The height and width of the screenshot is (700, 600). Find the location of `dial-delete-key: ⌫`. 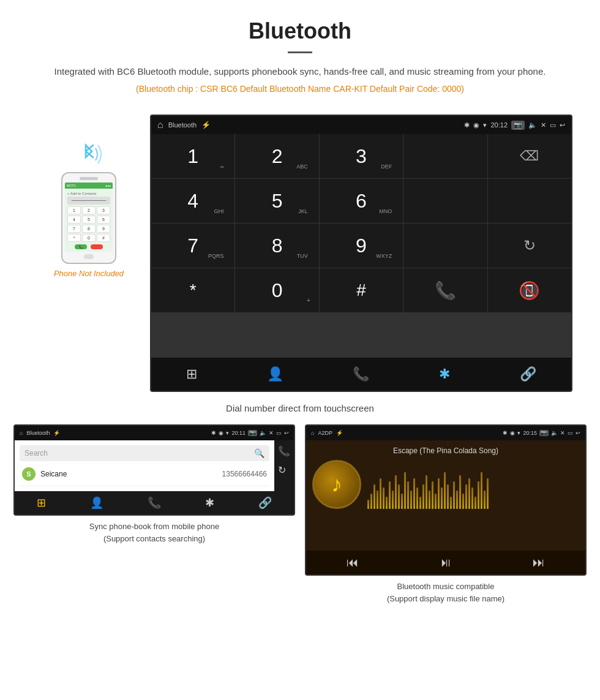

dial-delete-key: ⌫ is located at coordinates (530, 156).